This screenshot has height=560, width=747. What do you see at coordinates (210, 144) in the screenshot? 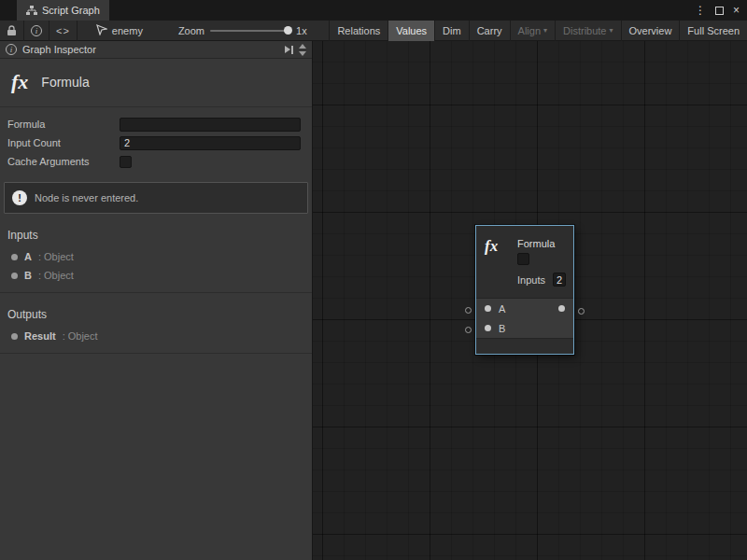
I see `input-count-input` at bounding box center [210, 144].